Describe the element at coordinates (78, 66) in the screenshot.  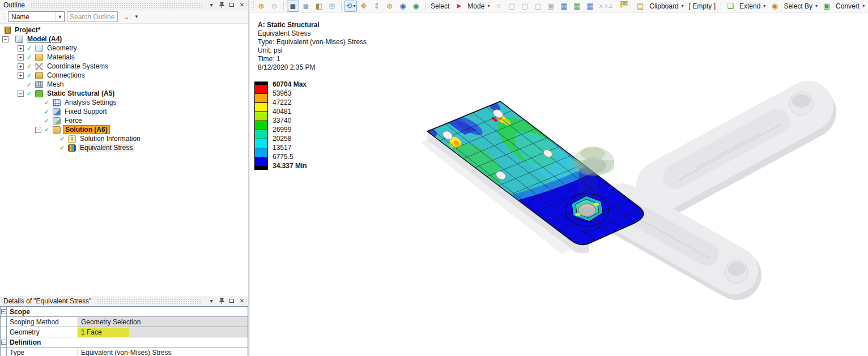
I see `tree-item-label: Coordinate Systems` at that location.